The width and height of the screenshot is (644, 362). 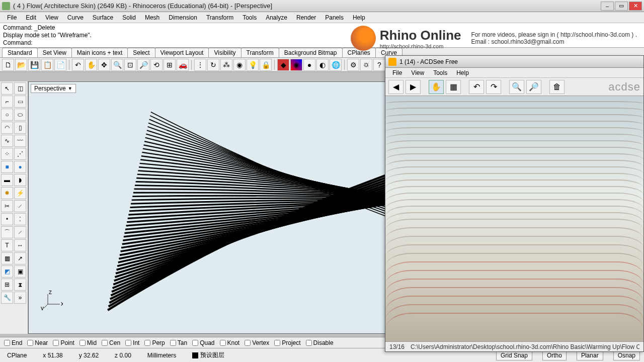 What do you see at coordinates (54, 52) in the screenshot?
I see `tab-set-view: Set View` at bounding box center [54, 52].